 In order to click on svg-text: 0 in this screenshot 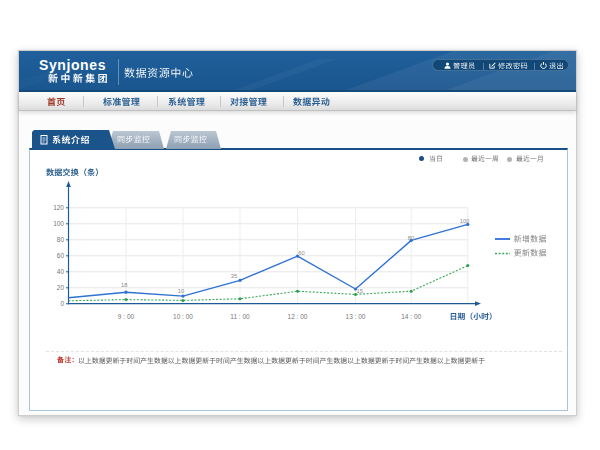, I will do `click(62, 304)`.